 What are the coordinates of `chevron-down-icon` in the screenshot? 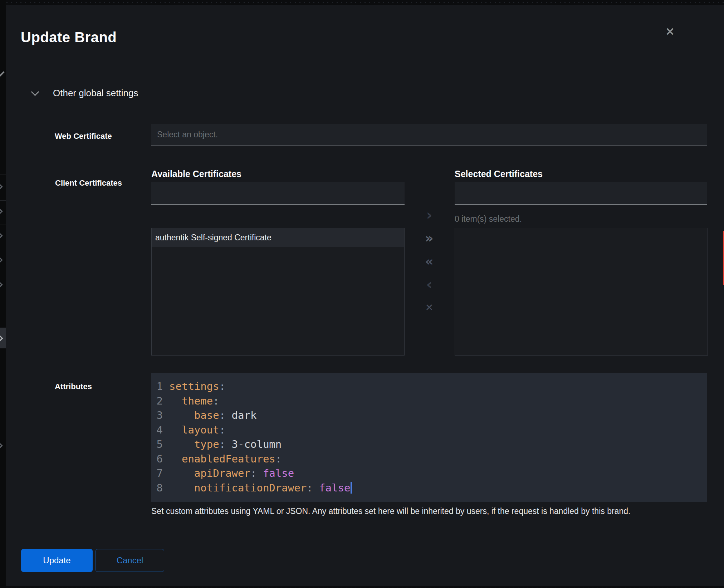 It's located at (35, 92).